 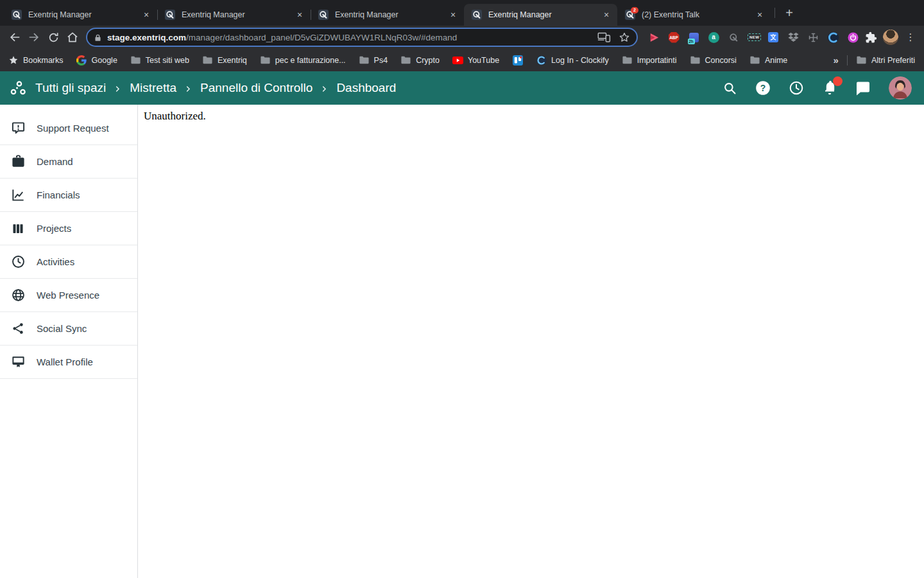 I want to click on bookmark-youtube: YouTube, so click(x=476, y=60).